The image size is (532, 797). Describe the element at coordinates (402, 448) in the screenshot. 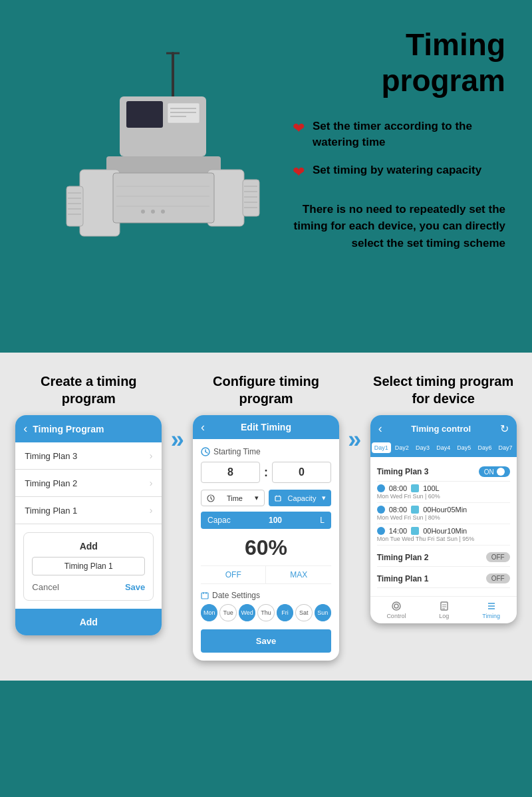

I see `day-tab-2: Day2` at that location.